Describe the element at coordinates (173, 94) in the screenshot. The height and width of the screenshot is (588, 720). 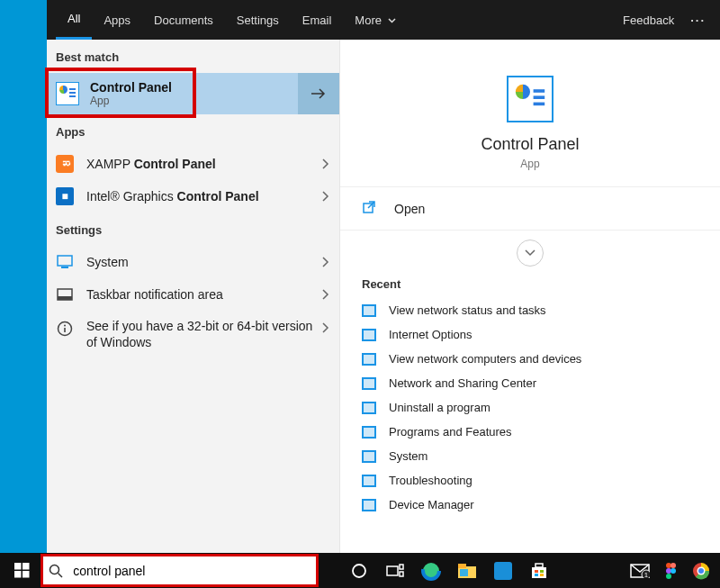
I see `best-match-result: Control Panel App` at that location.